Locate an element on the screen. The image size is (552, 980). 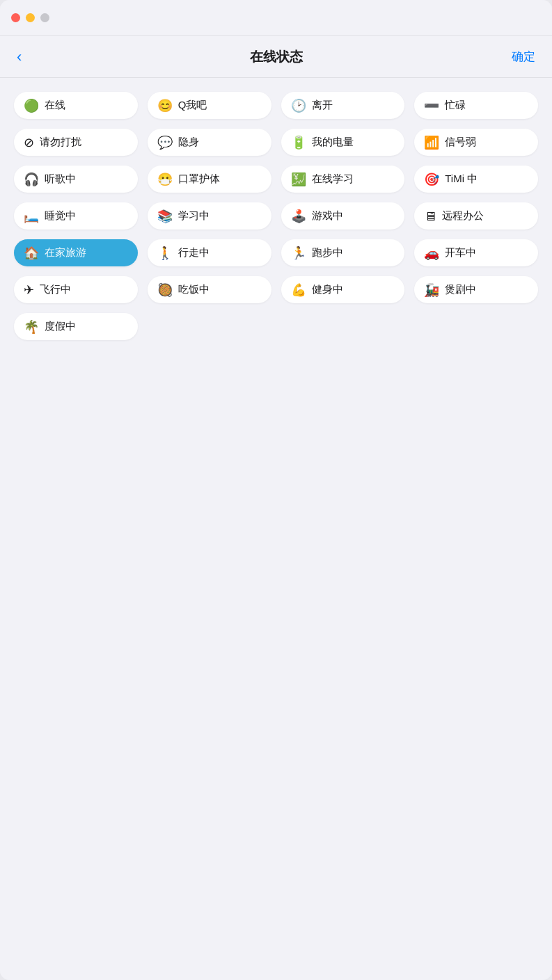
status-item-music: 🎧听歌中 is located at coordinates (76, 179).